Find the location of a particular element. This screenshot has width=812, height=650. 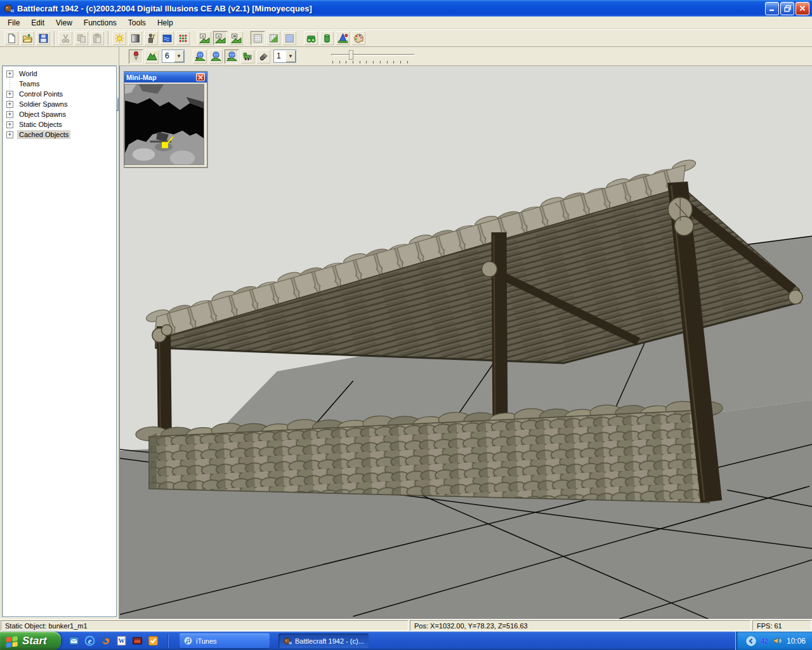

marker-flower-icon is located at coordinates (136, 56).